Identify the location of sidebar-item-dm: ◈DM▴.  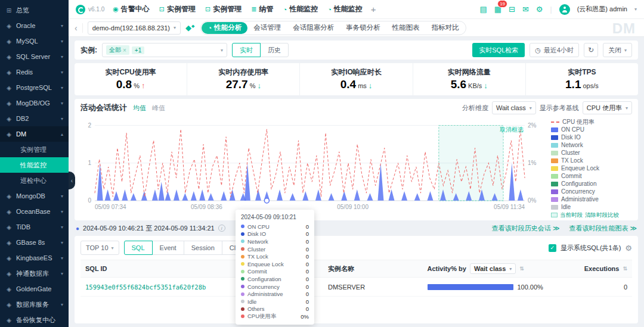
(35, 134).